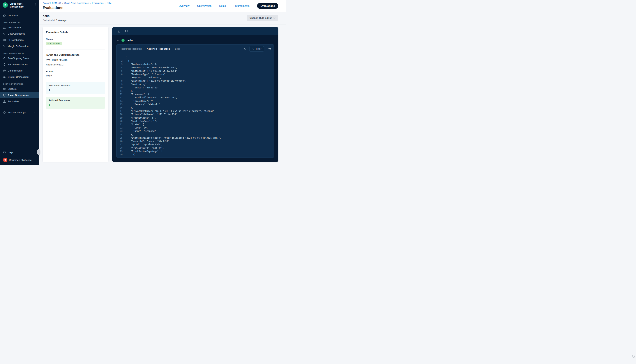  I want to click on line-number: 21, so click(121, 124).